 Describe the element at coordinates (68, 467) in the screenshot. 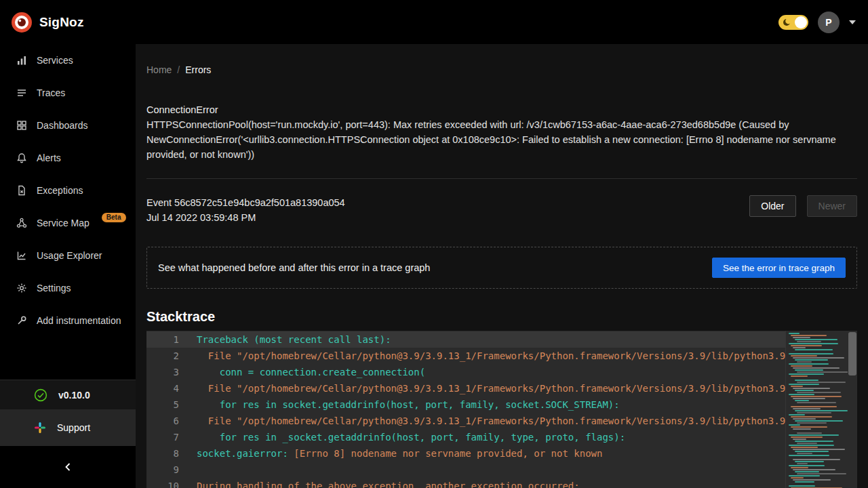

I see `sidebar-collapse-button` at that location.